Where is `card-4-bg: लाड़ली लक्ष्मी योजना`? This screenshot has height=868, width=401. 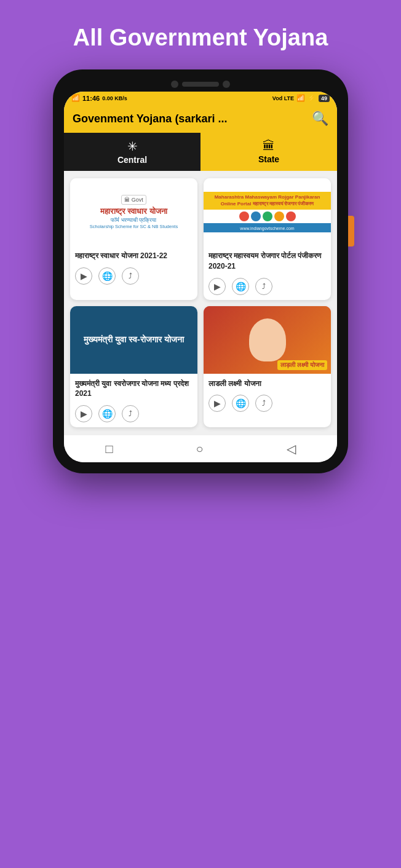 card-4-bg: लाड़ली लक्ष्मी योजना is located at coordinates (267, 340).